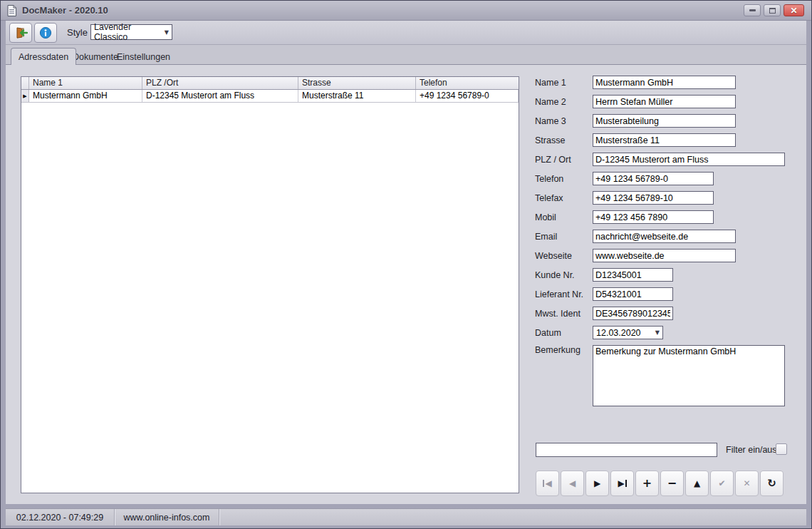  What do you see at coordinates (167, 518) in the screenshot?
I see `status-website: www.online-infos.com` at bounding box center [167, 518].